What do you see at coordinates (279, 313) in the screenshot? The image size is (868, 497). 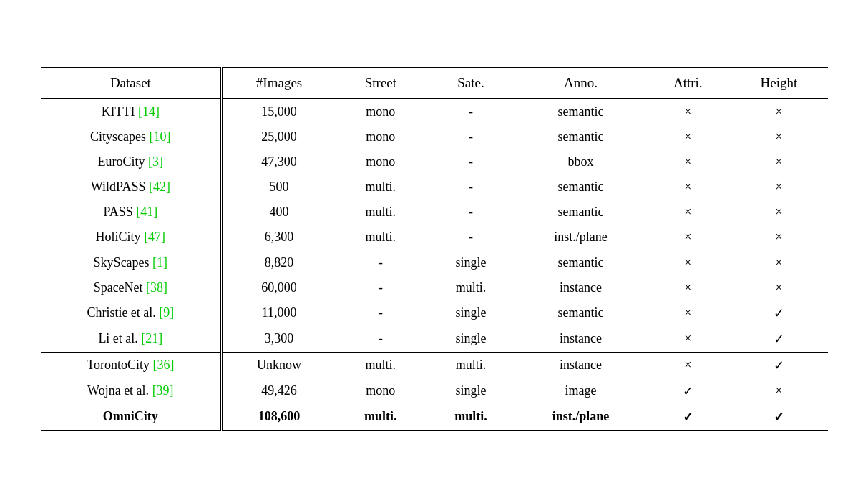 I see `cell-images: 11,000` at bounding box center [279, 313].